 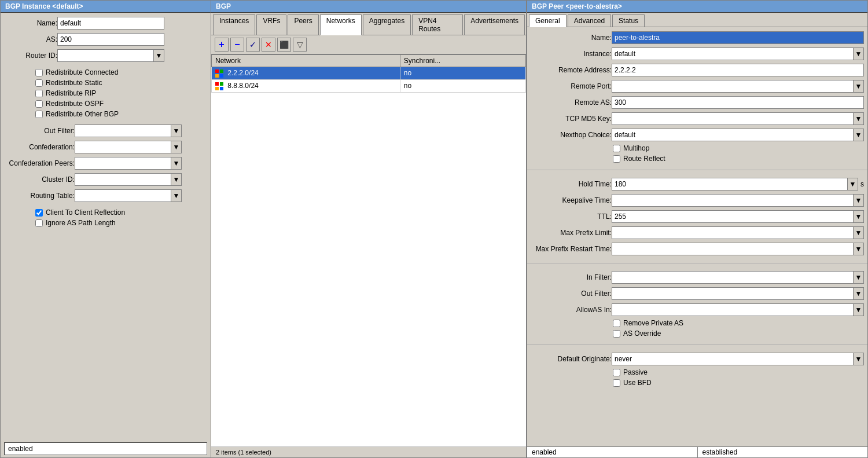 What do you see at coordinates (159, 56) in the screenshot?
I see `router-id-dropdown-btn: ▼` at bounding box center [159, 56].